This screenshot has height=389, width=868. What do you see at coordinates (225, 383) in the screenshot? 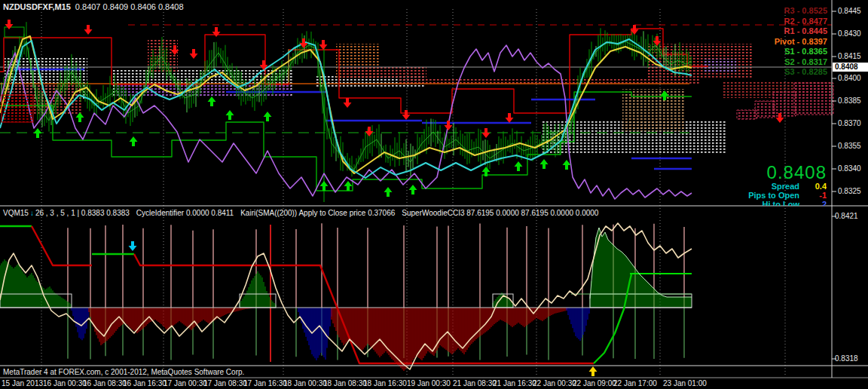
I see `time-axis-label: 17 Jan 08:30` at bounding box center [225, 383].